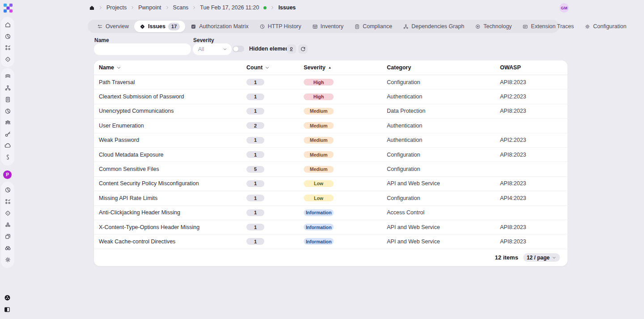  Describe the element at coordinates (548, 26) in the screenshot. I see `tab-extension-traces: Extension Traces` at that location.